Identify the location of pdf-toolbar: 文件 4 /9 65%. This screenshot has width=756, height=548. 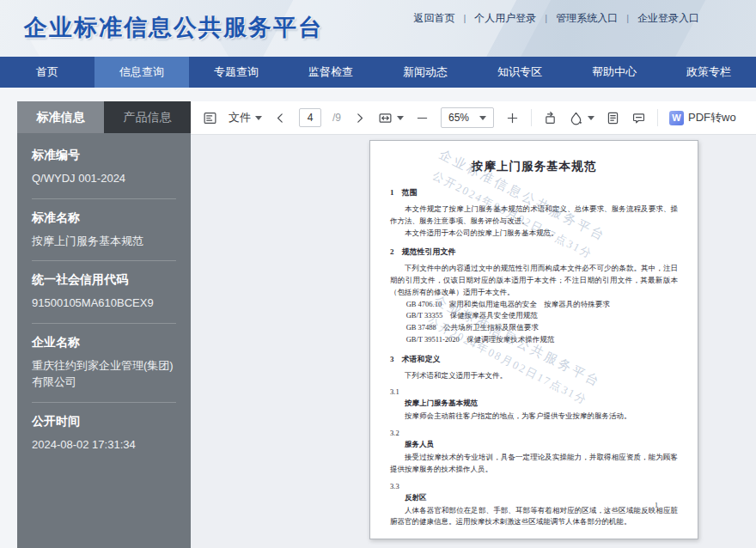
(473, 119).